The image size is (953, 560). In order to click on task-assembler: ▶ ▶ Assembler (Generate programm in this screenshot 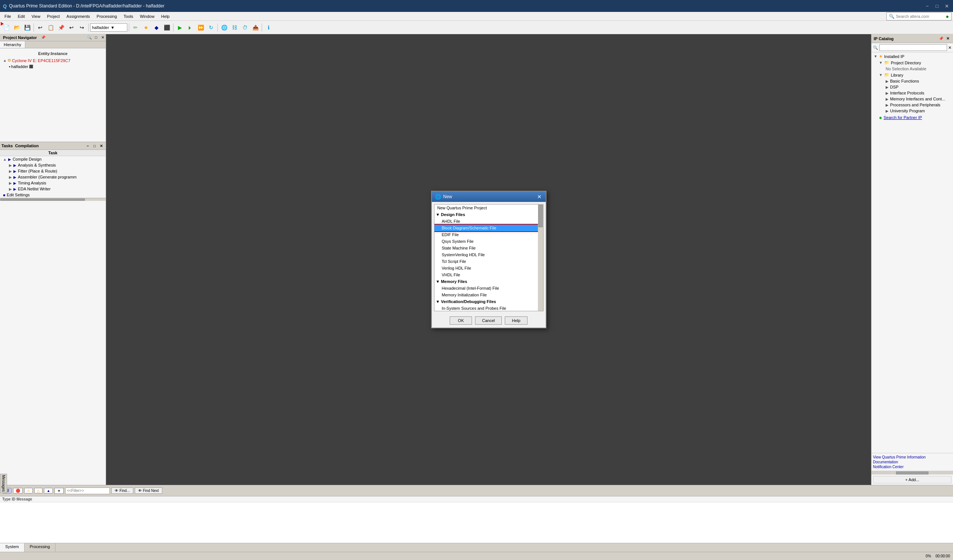, I will do `click(53, 177)`.